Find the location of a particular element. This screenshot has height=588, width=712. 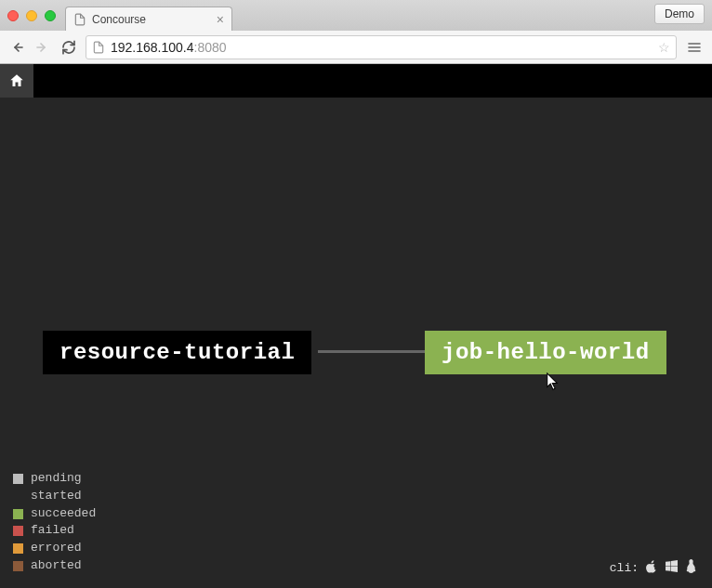

browser-toolbar: 192.168.100.4:8080 ☆ is located at coordinates (356, 47).